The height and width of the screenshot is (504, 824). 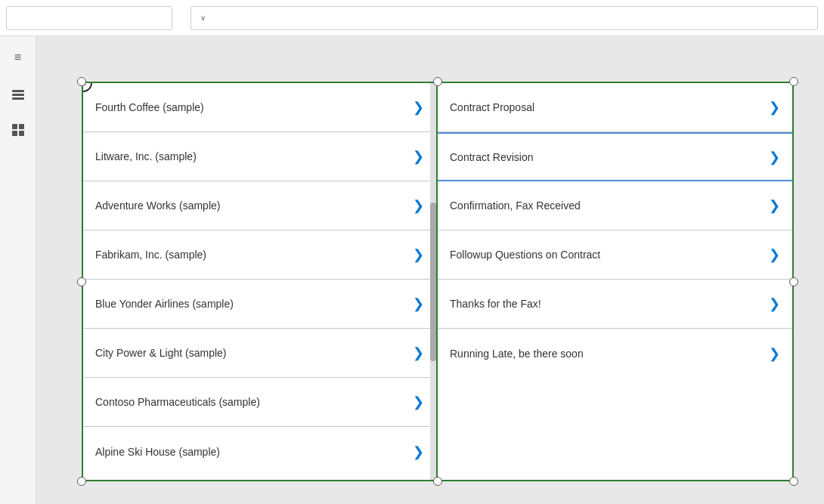 What do you see at coordinates (146, 156) in the screenshot?
I see `item-label: Litware, Inc. (sample)` at bounding box center [146, 156].